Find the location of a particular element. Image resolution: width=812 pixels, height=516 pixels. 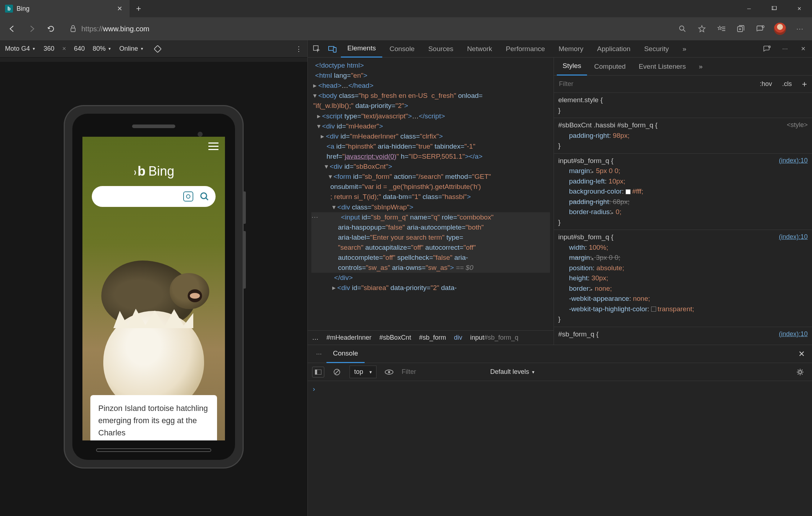

hamburger-icon is located at coordinates (213, 146).